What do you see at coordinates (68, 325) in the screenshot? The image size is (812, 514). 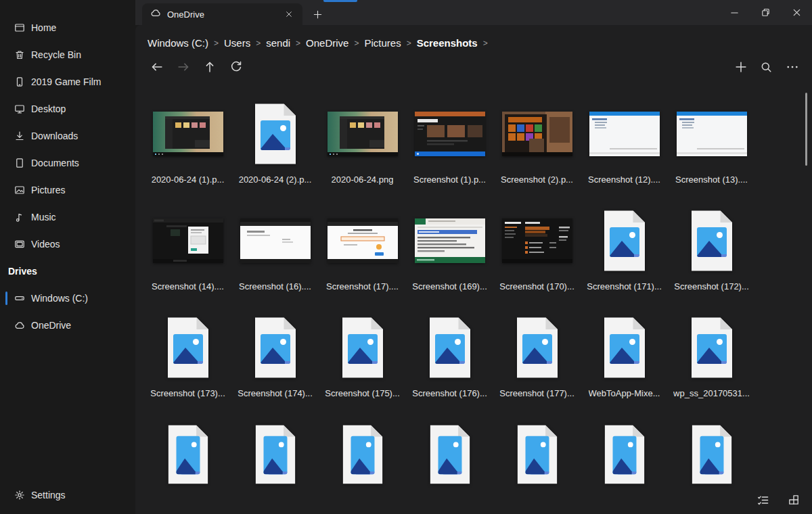 I see `sidebar-item-onedrive: OneDrive` at bounding box center [68, 325].